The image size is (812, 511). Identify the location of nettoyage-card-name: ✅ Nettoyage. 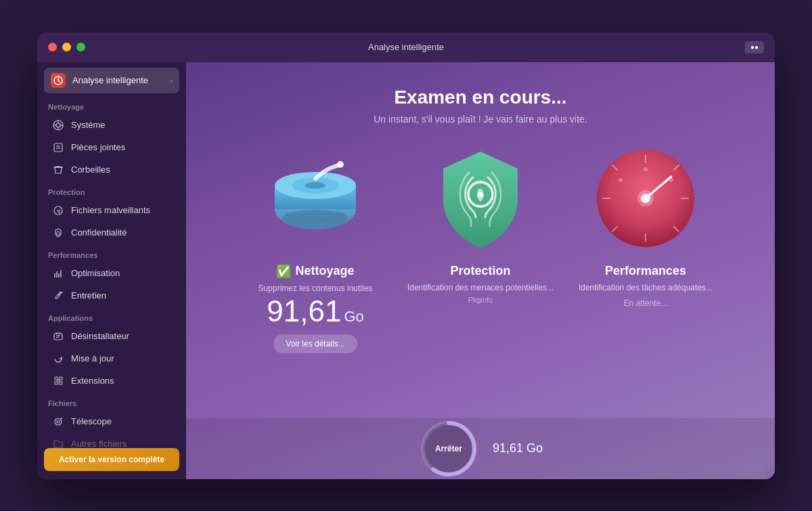
(315, 271).